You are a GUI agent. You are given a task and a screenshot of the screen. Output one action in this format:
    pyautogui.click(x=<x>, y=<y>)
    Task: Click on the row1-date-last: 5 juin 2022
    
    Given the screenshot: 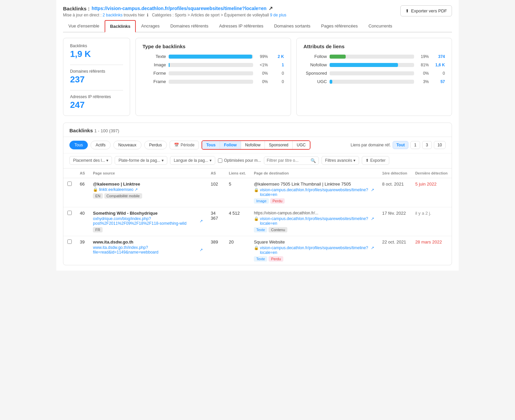 What is the action you would take?
    pyautogui.click(x=431, y=193)
    